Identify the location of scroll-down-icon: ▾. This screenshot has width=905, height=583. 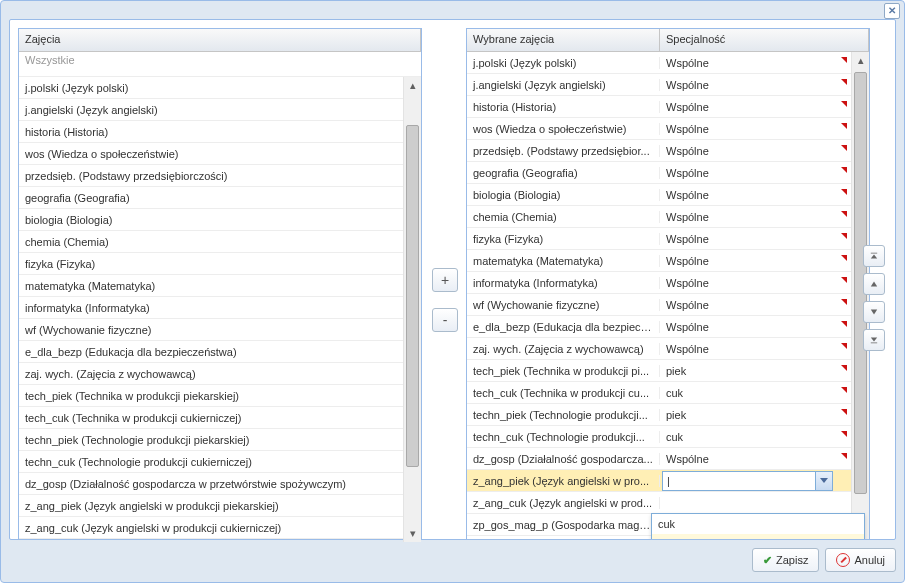
(412, 534).